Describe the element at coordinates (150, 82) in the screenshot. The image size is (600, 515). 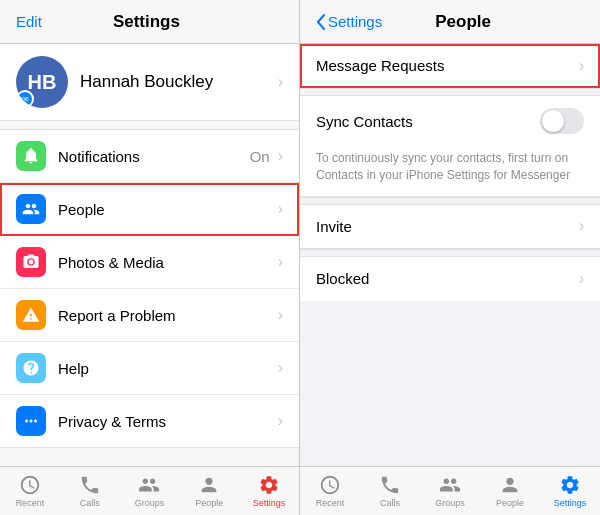
I see `profile-row: HB ✉ Hannah Bouckley ›` at that location.